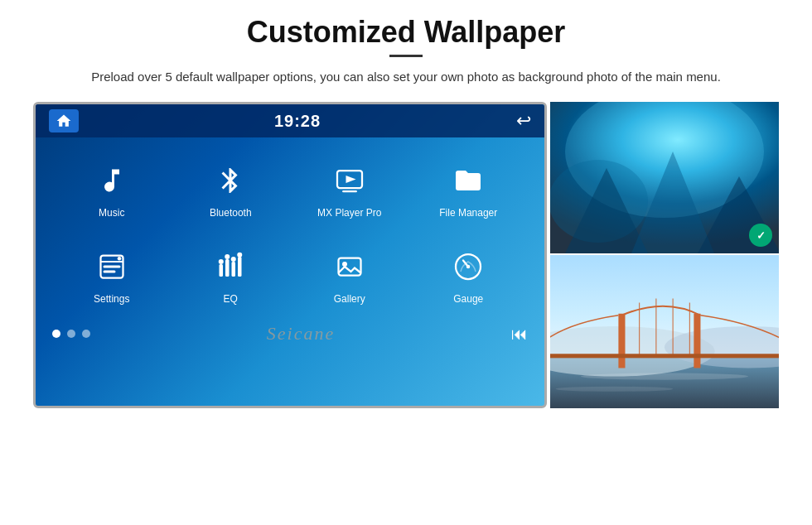  What do you see at coordinates (64, 121) in the screenshot?
I see `home-button` at bounding box center [64, 121].